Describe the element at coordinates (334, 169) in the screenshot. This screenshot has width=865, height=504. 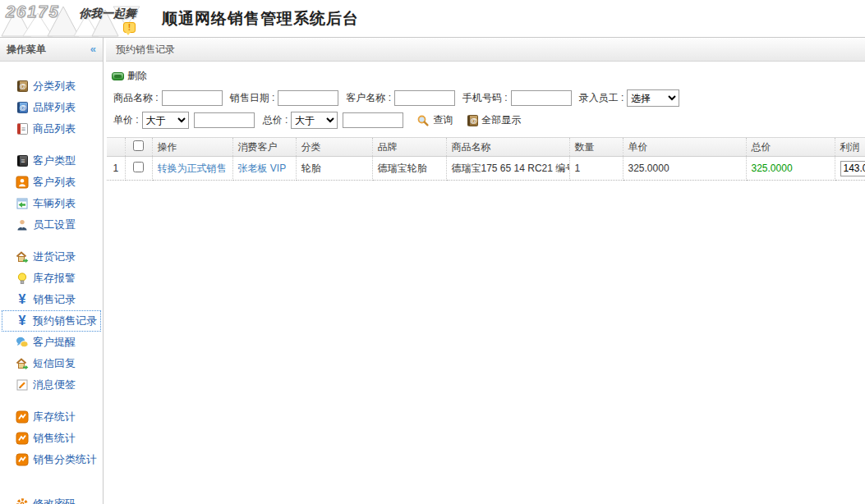
I see `category-cell: 轮胎` at that location.